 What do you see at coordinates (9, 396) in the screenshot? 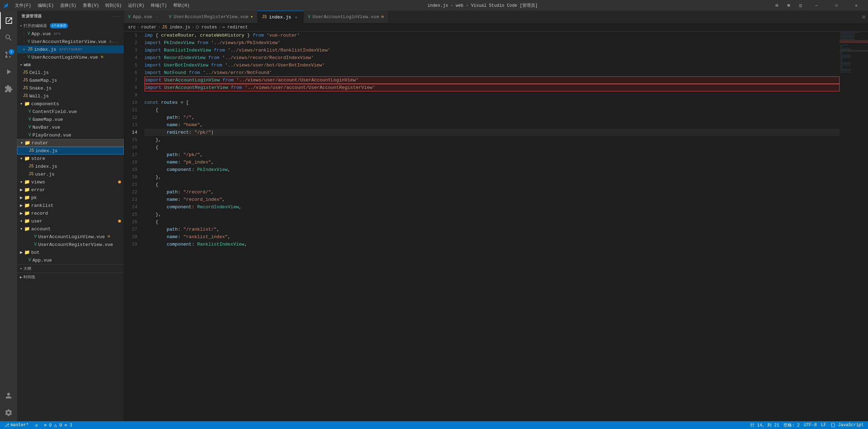
I see `accounts-activity-icon` at bounding box center [9, 396].